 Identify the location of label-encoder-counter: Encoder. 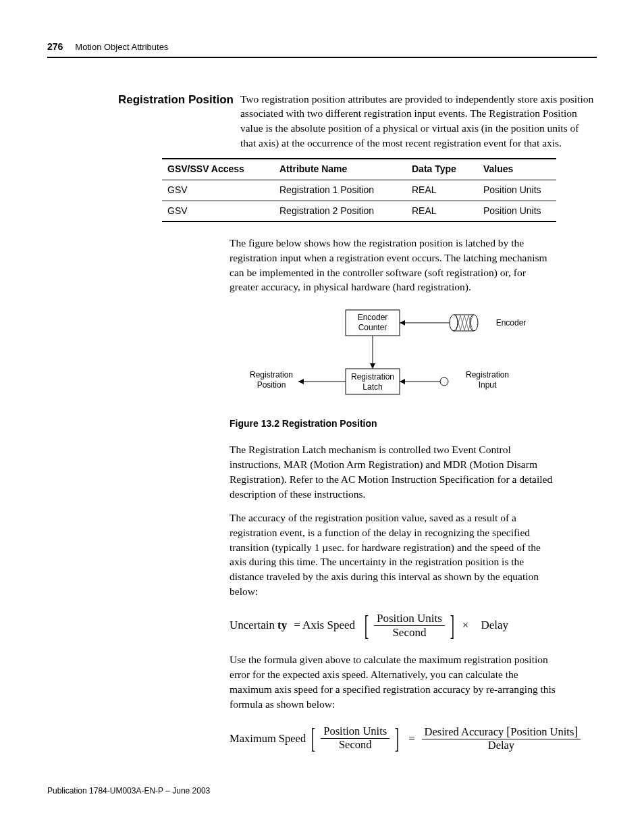
(373, 317).